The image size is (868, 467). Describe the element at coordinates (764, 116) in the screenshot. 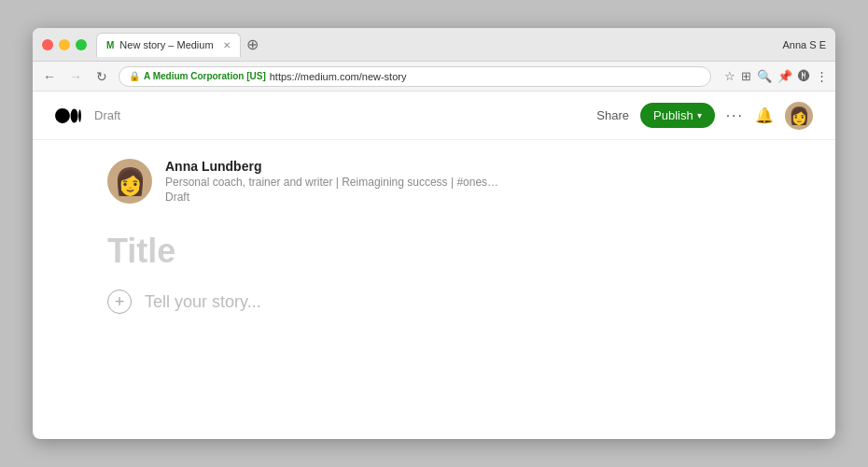

I see `notifications-button: 🔔` at that location.